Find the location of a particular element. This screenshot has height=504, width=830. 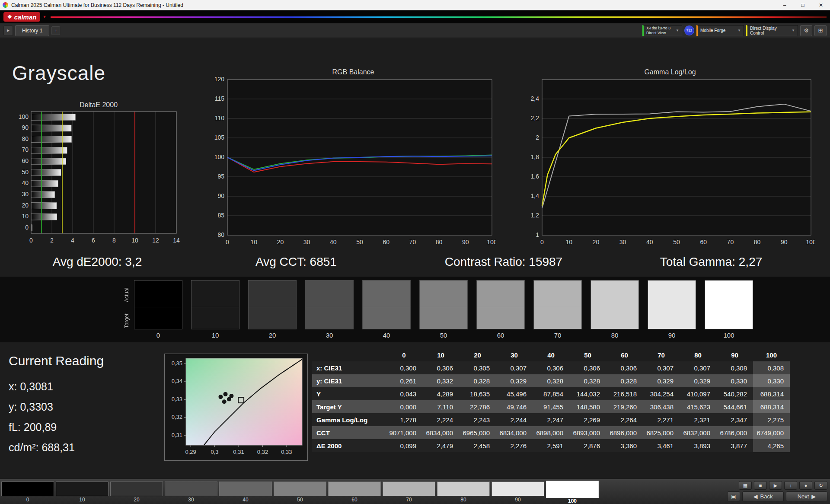

back-button: ◀ Back is located at coordinates (763, 496).